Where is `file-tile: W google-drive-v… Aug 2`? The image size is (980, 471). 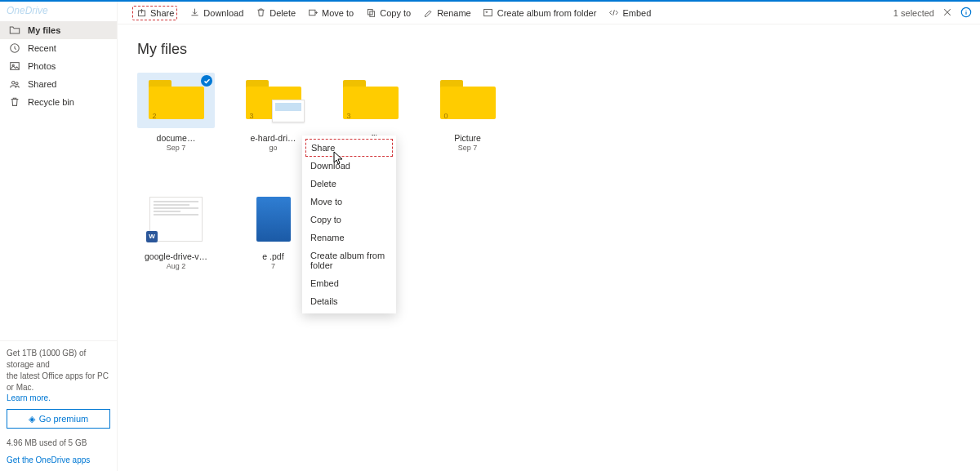 file-tile: W google-drive-v… Aug 2 is located at coordinates (176, 230).